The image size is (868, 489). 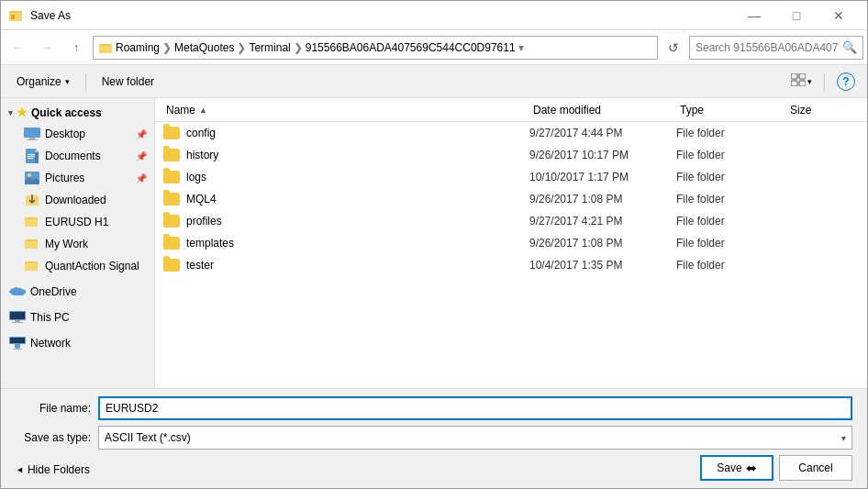 What do you see at coordinates (77, 156) in the screenshot?
I see `sidebar-item-documents: Documents 📌` at bounding box center [77, 156].